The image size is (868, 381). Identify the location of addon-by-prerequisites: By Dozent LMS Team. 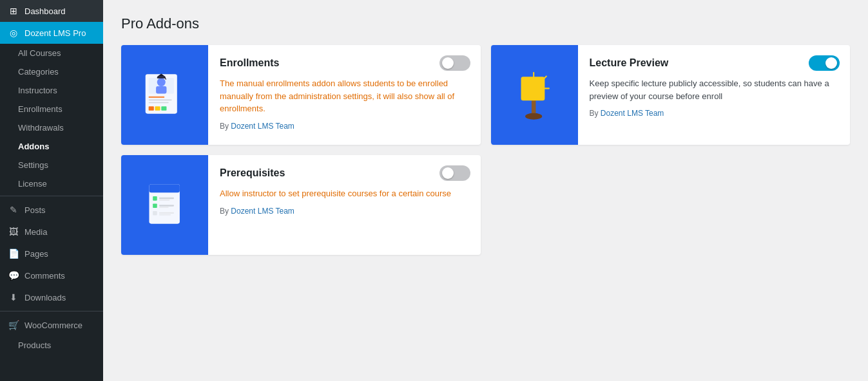
(345, 211).